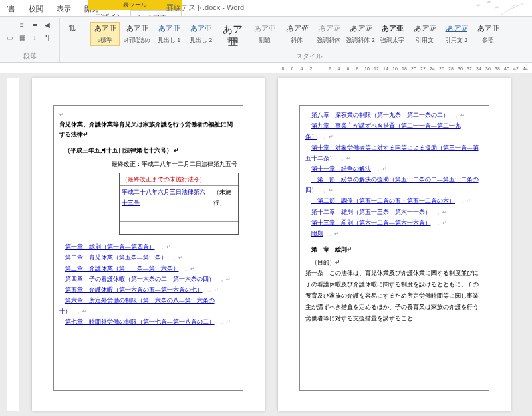  Describe the element at coordinates (35, 37) in the screenshot. I see `sort-button: ↕` at that location.